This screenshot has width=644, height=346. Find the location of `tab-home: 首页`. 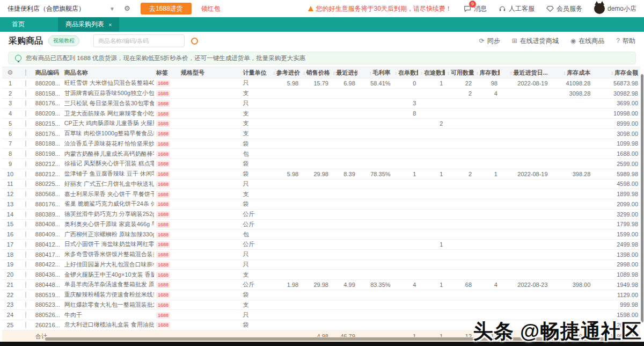

tab-home: 首页 is located at coordinates (18, 25).